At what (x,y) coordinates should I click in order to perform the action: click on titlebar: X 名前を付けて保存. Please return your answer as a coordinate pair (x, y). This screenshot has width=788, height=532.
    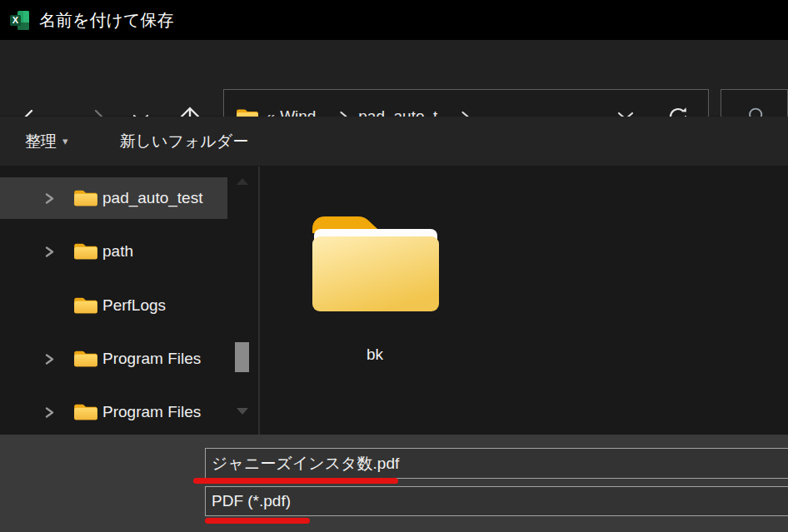
    Looking at the image, I should click on (394, 20).